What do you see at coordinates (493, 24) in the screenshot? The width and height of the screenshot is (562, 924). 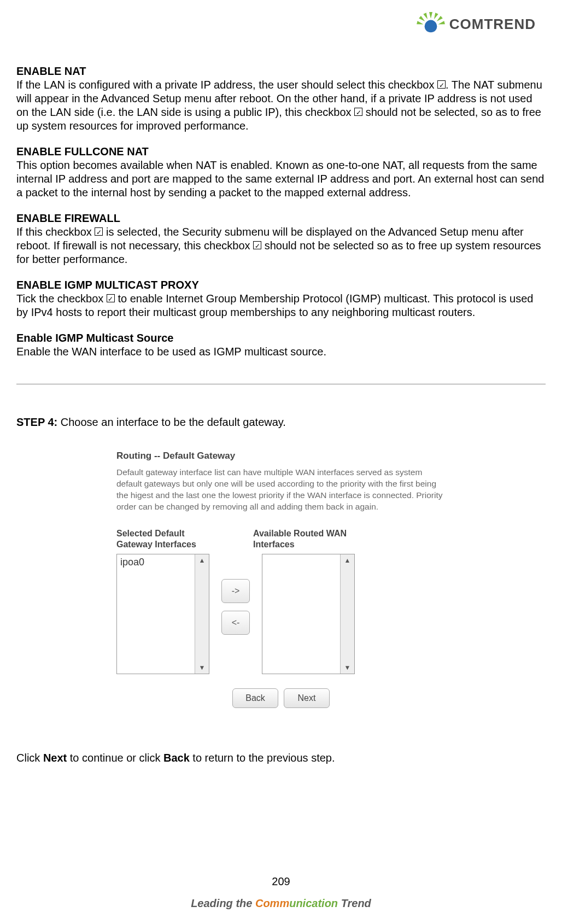 I see `brand-name: COMTREND` at bounding box center [493, 24].